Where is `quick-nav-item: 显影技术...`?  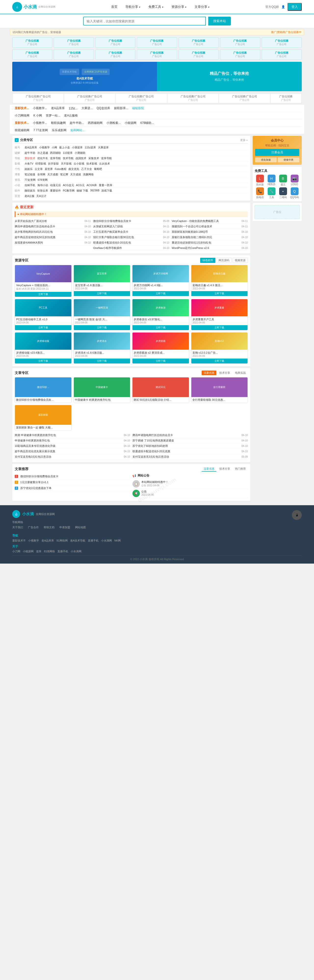 quick-nav-item: 显影技术... is located at coordinates (22, 108).